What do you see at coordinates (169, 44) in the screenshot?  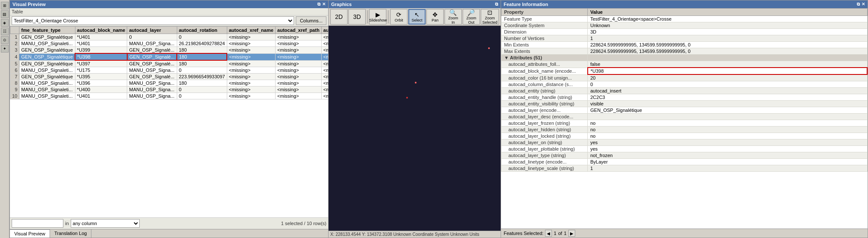 I see `table-row: 2MANU_OSP_Signaleti...*U401MANU_OSP_Sign…` at bounding box center [169, 44].